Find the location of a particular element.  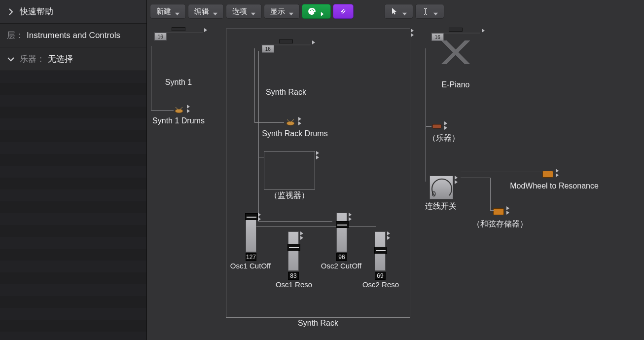

cable-switch-object: 0 is located at coordinates (441, 188).